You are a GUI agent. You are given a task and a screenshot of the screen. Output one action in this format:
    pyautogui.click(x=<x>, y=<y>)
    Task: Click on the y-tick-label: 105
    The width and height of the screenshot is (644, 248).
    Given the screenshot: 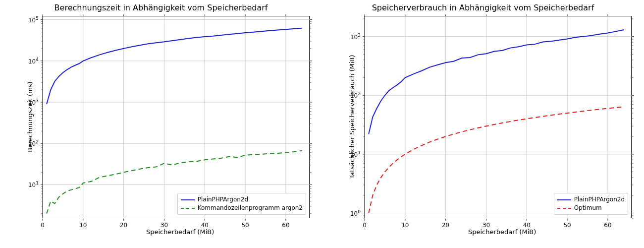 What is the action you would take?
    pyautogui.click(x=30, y=20)
    